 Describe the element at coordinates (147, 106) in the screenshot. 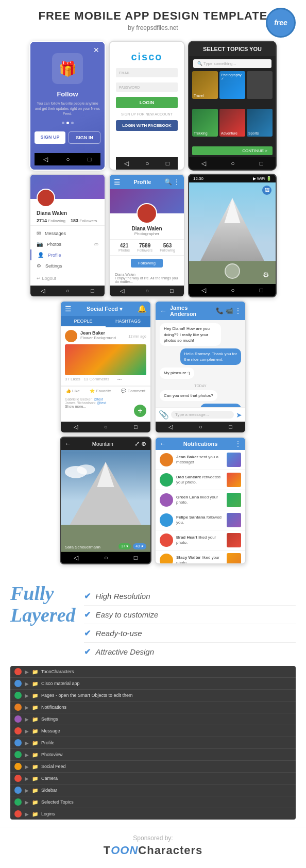

I see `phone-cisco: cisco EMAIL PASSWORD LOGIN SIGN UP FOR N…` at that location.